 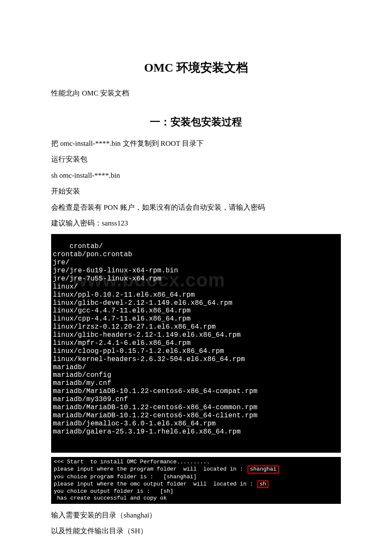 What do you see at coordinates (196, 223) in the screenshot?
I see `paragraph-password-suggest: 建议输入密码：sanss123` at bounding box center [196, 223].